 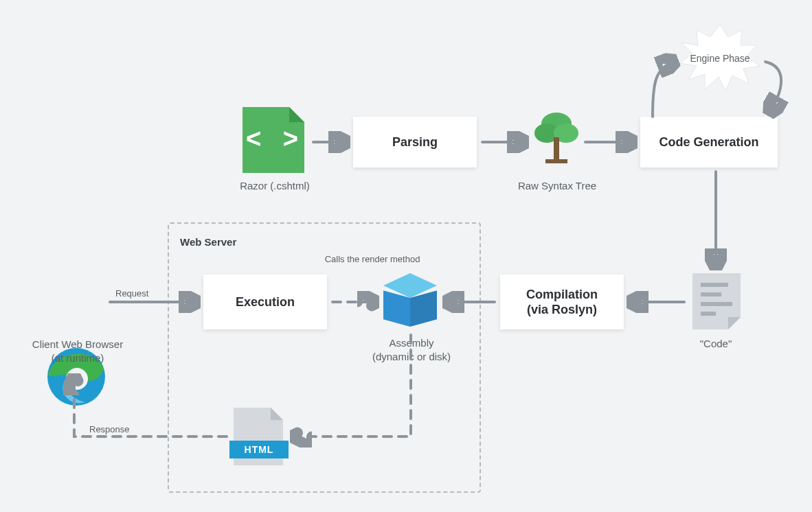 I want to click on code-doc-icon, so click(x=717, y=301).